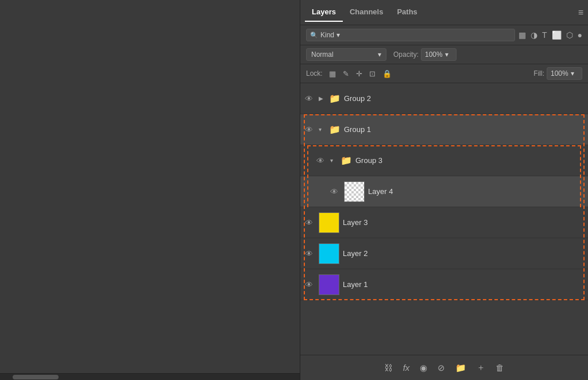 The image size is (588, 380). Describe the element at coordinates (150, 377) in the screenshot. I see `canvas-scrollbar` at that location.